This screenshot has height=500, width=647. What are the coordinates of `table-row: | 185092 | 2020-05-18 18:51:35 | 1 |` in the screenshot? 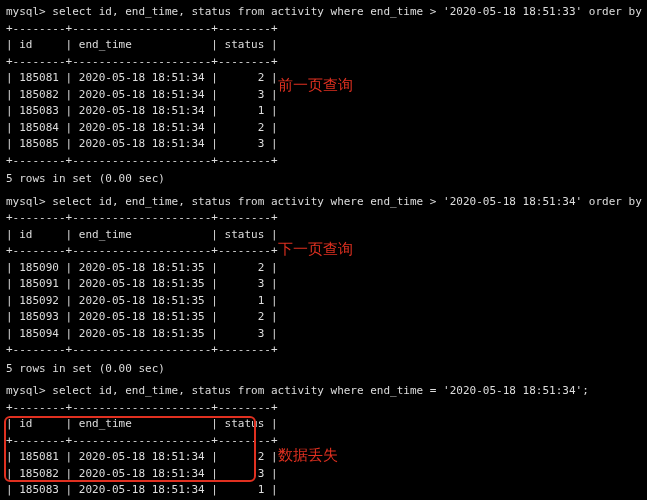 It's located at (324, 302).